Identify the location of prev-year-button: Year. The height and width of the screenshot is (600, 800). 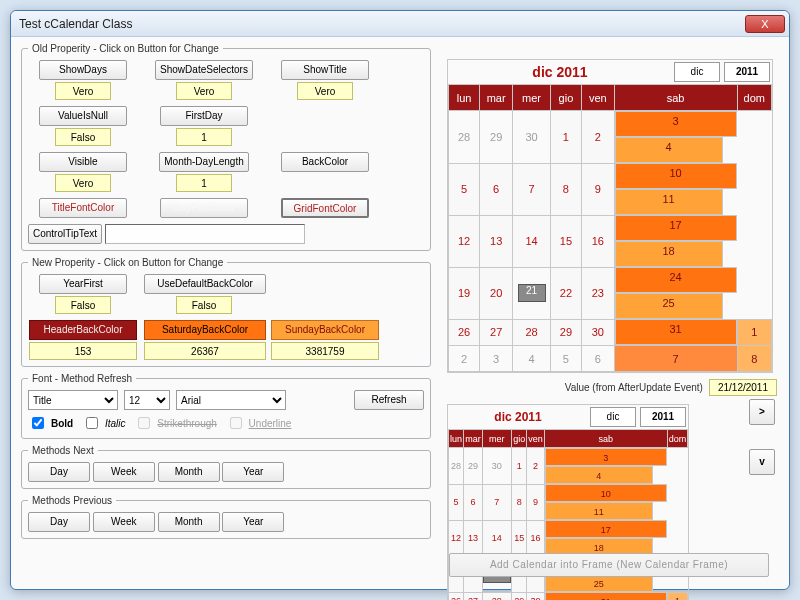
(253, 522).